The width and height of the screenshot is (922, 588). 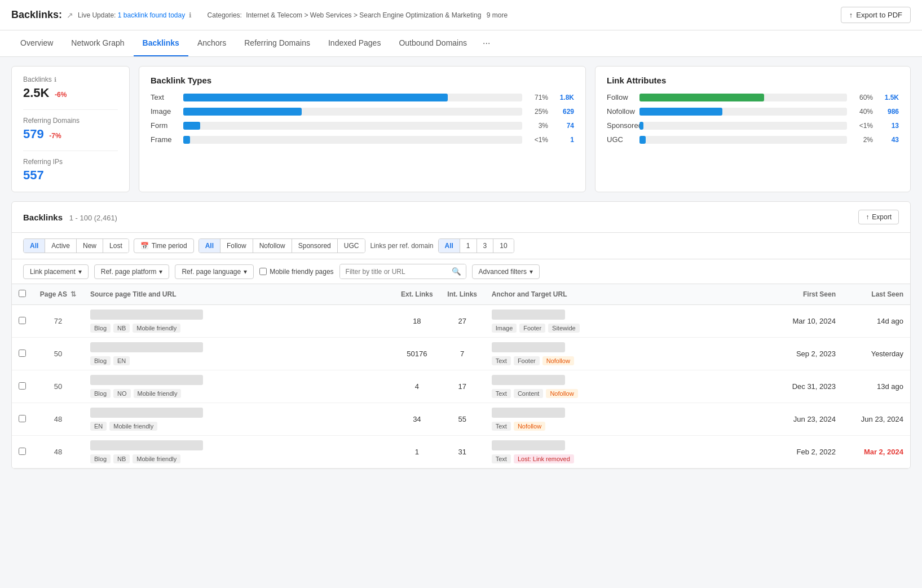 What do you see at coordinates (282, 246) in the screenshot?
I see `attr-filter-group: All Follow Nofollow Sponsored UGC` at bounding box center [282, 246].